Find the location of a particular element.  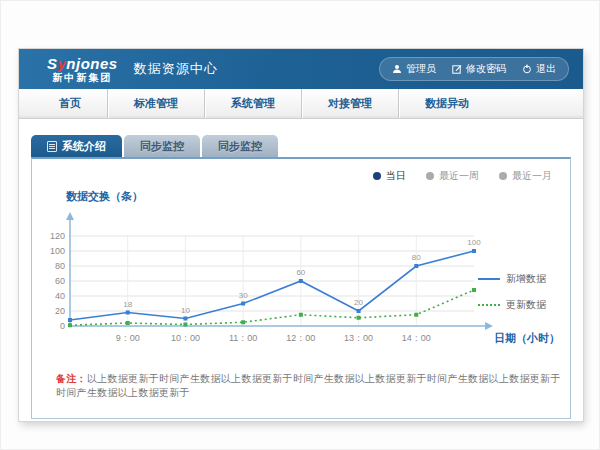

svg-text: 10：00 is located at coordinates (186, 338).